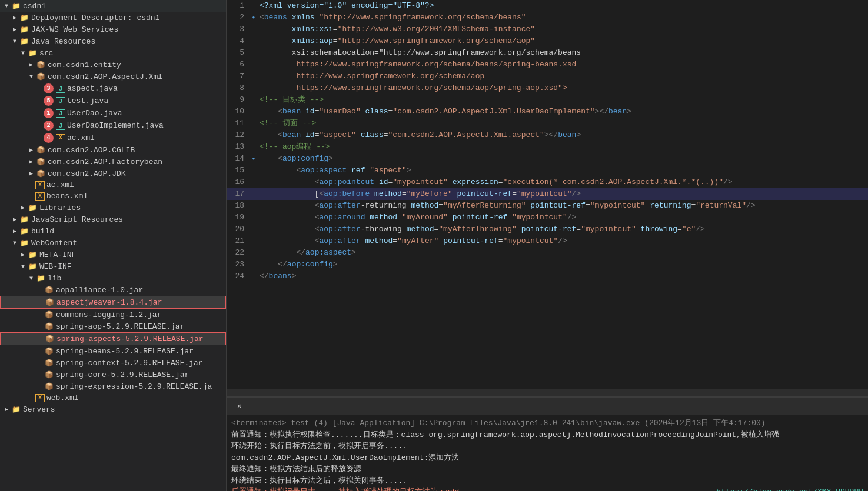 This screenshot has height=491, width=868. I want to click on line-number: 17, so click(238, 194).